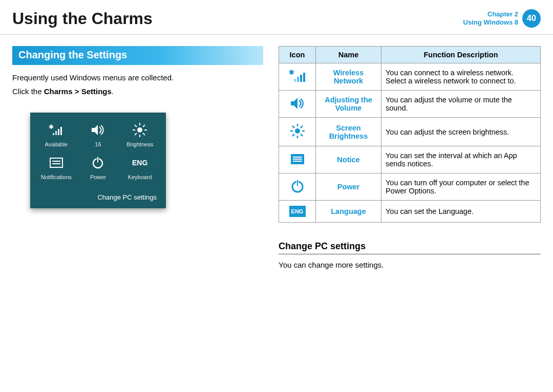 This screenshot has width=553, height=392. Describe the element at coordinates (56, 144) in the screenshot. I see `panel-label-available: Available` at that location.